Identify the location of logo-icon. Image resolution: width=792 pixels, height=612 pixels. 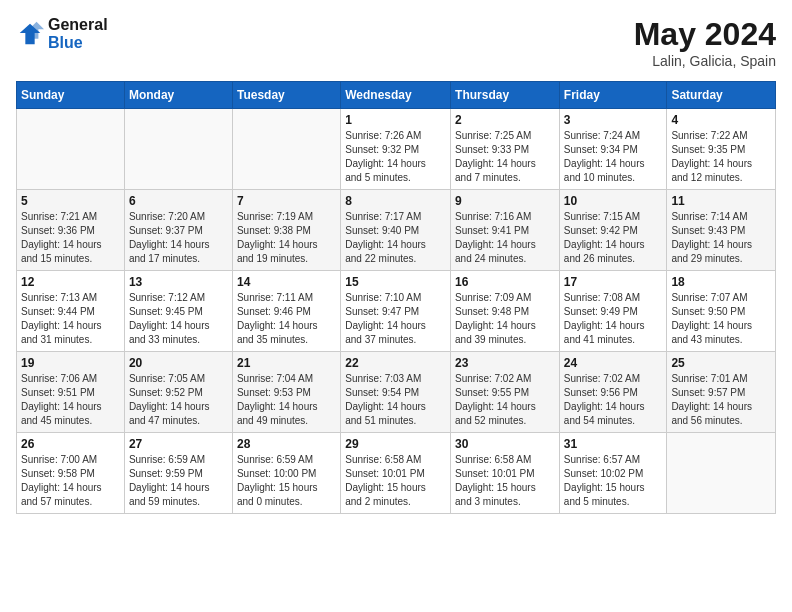
(30, 34).